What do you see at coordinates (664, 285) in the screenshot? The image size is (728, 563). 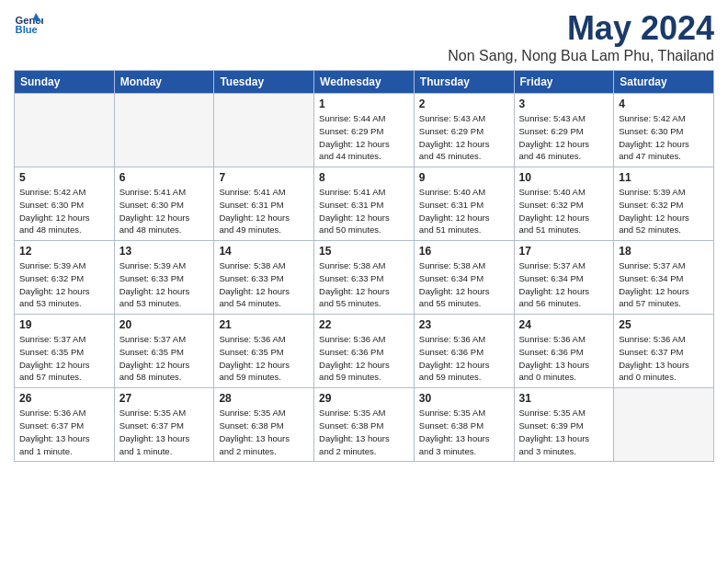 I see `cell-info: Sunrise: 5:37 AMSunset: 6:34 PMDaylight:…` at bounding box center [664, 285].